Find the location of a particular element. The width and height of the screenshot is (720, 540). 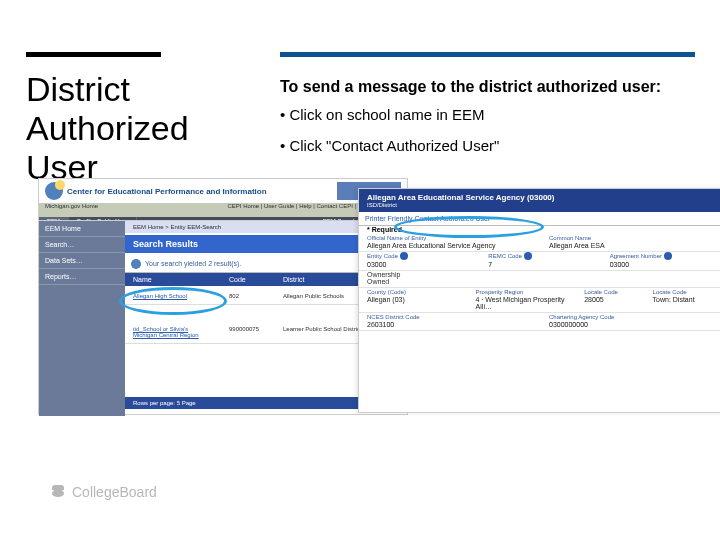

col-code: Code is located at coordinates (248, 280).